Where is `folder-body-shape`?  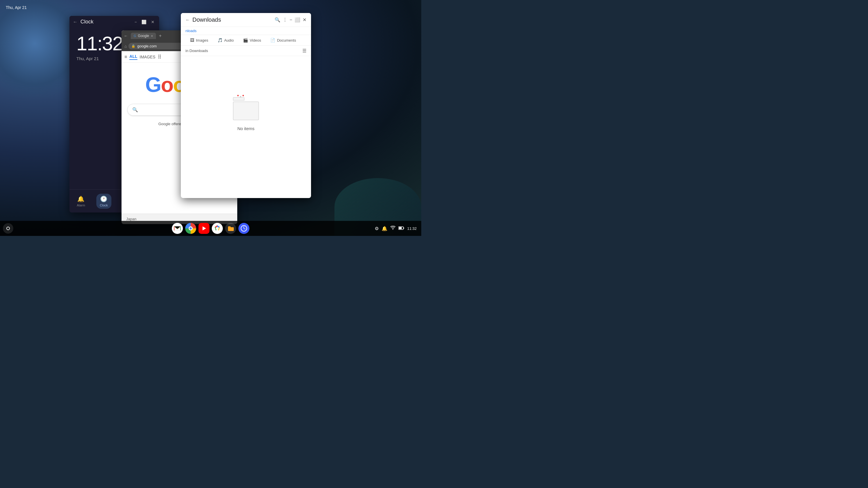 folder-body-shape is located at coordinates (246, 111).